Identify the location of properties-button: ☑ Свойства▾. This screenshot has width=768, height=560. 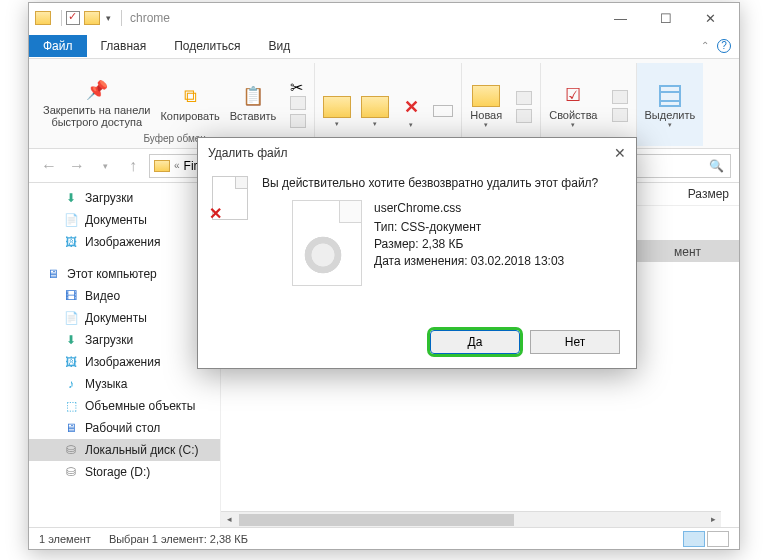
(573, 106).